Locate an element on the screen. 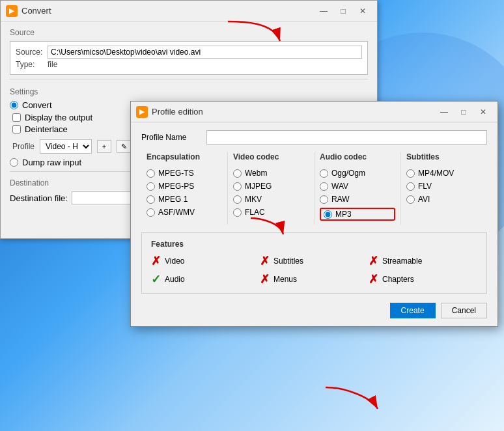 The height and width of the screenshot is (431, 504). source-label: Source: is located at coordinates (30, 52).